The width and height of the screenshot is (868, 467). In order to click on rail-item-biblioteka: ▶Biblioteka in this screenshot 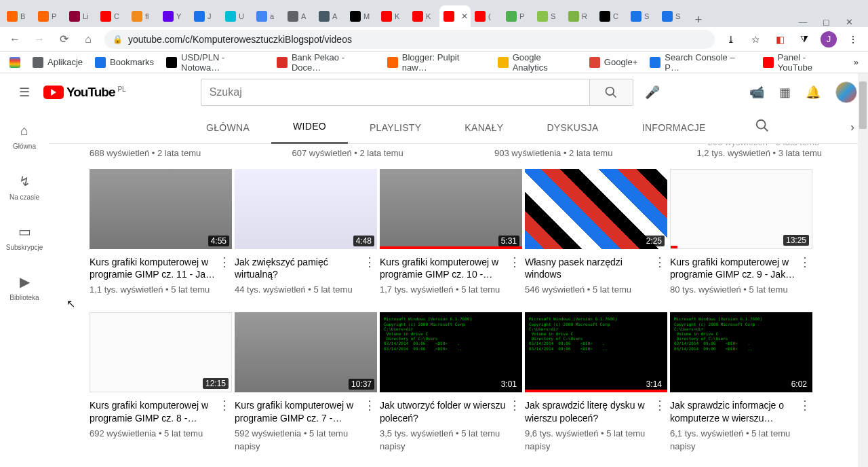, I will do `click(24, 287)`.